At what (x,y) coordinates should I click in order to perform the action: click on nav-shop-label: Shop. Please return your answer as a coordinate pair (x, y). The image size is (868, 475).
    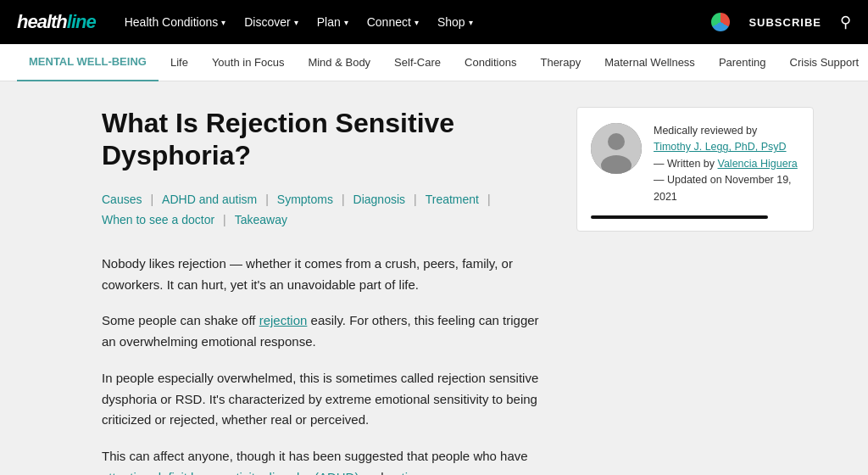
    Looking at the image, I should click on (451, 22).